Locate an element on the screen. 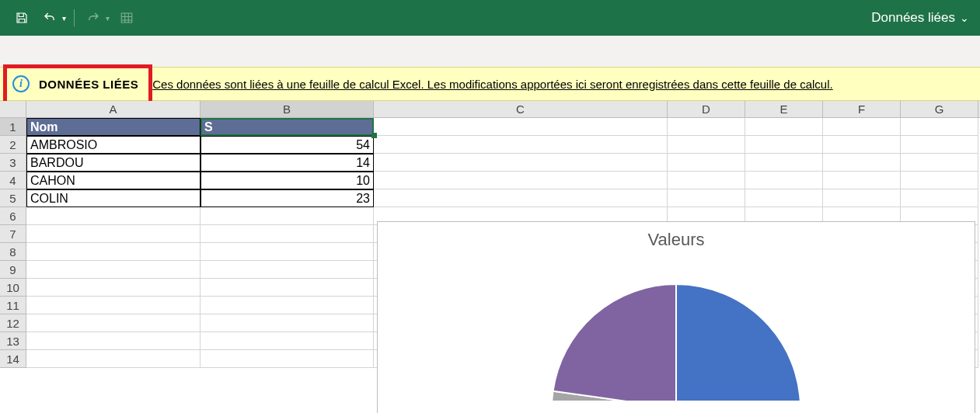 This screenshot has width=980, height=413. cell-F4 is located at coordinates (862, 180).